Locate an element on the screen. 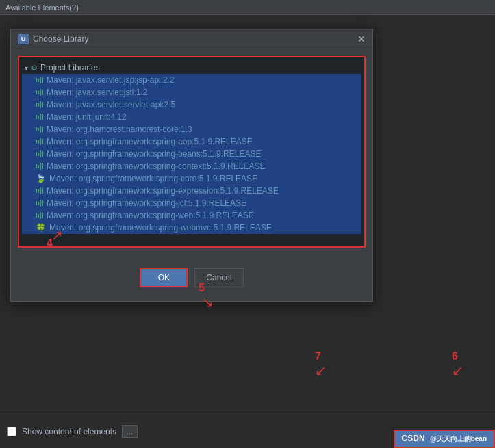 Image resolution: width=495 pixels, height=448 pixels. library-leaf-icon: 🍃 is located at coordinates (41, 179).